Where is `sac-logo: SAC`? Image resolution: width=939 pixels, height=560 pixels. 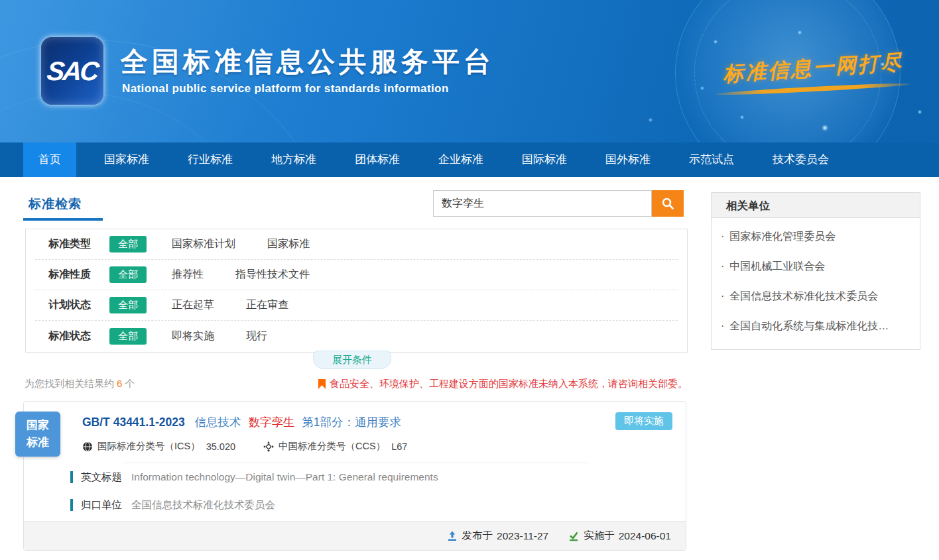 sac-logo: SAC is located at coordinates (72, 71).